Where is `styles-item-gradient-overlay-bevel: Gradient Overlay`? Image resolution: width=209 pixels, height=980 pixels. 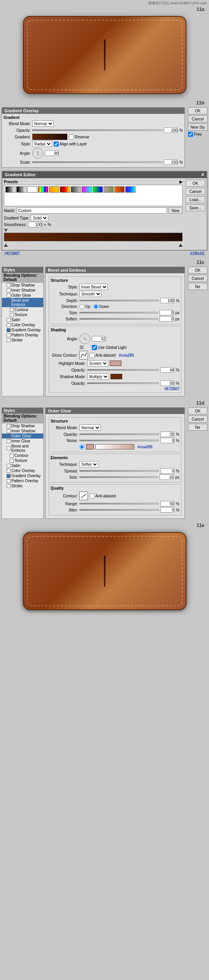
styles-item-gradient-overlay-bevel: Gradient Overlay is located at coordinates (23, 330).